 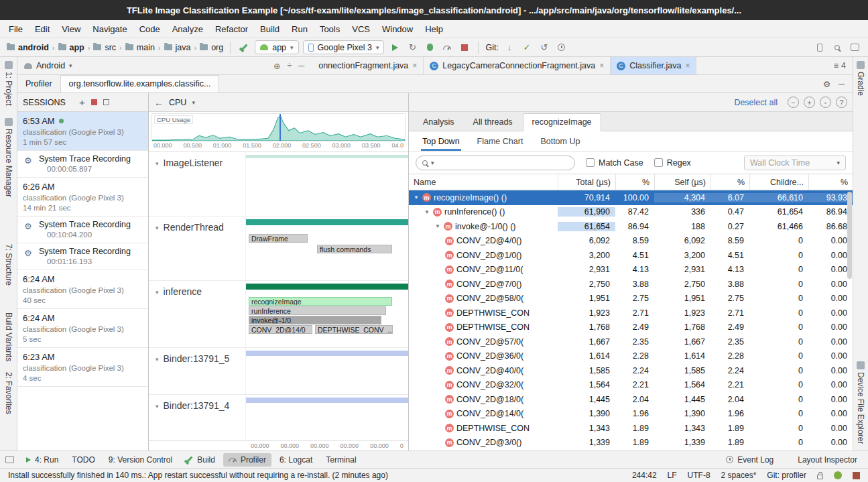 I want to click on run-button, so click(x=395, y=48).